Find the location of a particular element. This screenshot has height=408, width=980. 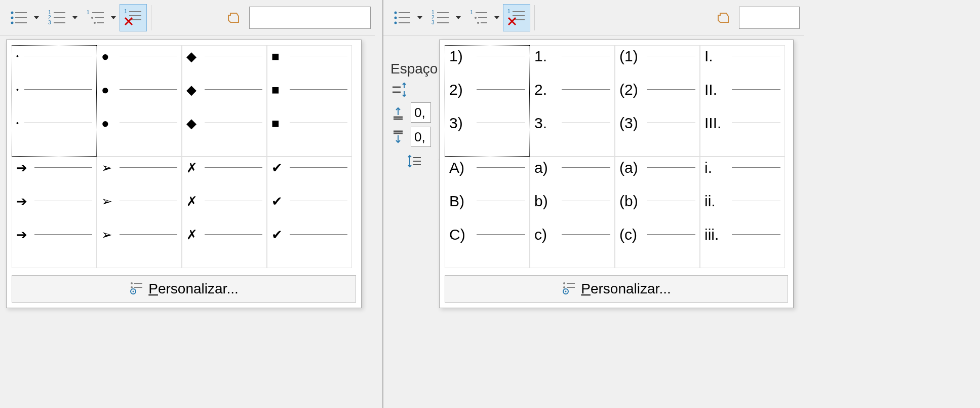

paragraph-spacing-sidebar: Espaço 0, 0, is located at coordinates (418, 118).